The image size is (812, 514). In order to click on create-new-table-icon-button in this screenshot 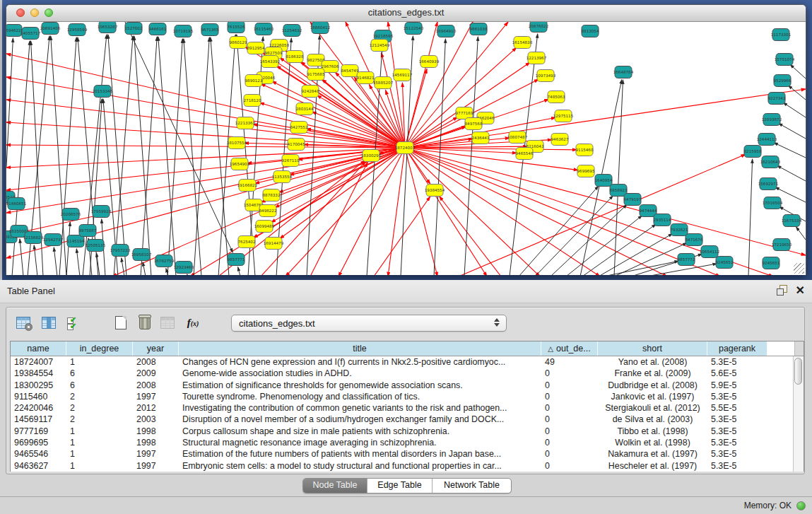, I will do `click(121, 323)`.